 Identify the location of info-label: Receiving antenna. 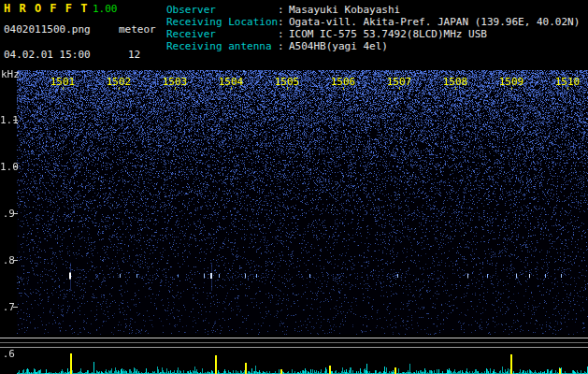
(222, 47).